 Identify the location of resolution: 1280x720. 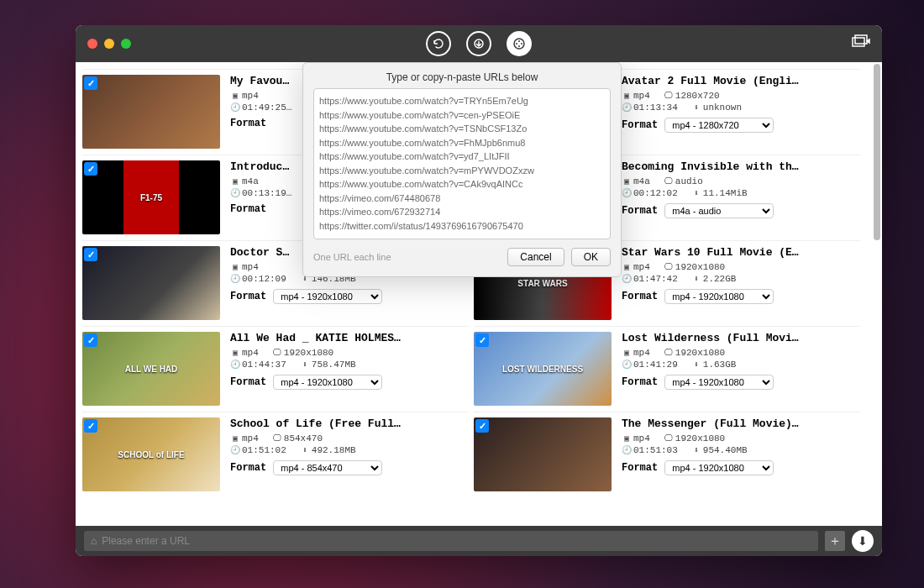
(697, 96).